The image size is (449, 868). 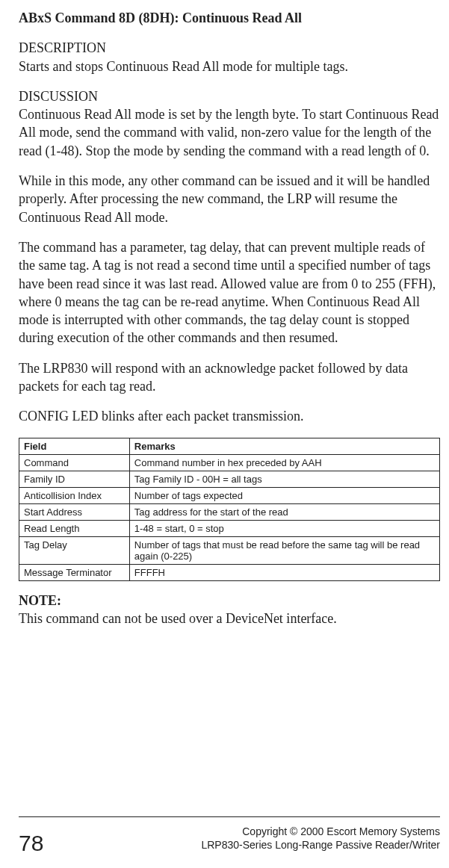 What do you see at coordinates (284, 550) in the screenshot?
I see `cell-remarks: Number of tags that must be read before …` at bounding box center [284, 550].